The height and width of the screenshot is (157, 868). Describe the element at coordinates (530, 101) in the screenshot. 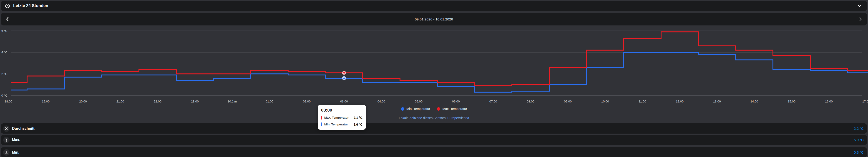

I see `x-axis-tick-label: 08:00` at that location.